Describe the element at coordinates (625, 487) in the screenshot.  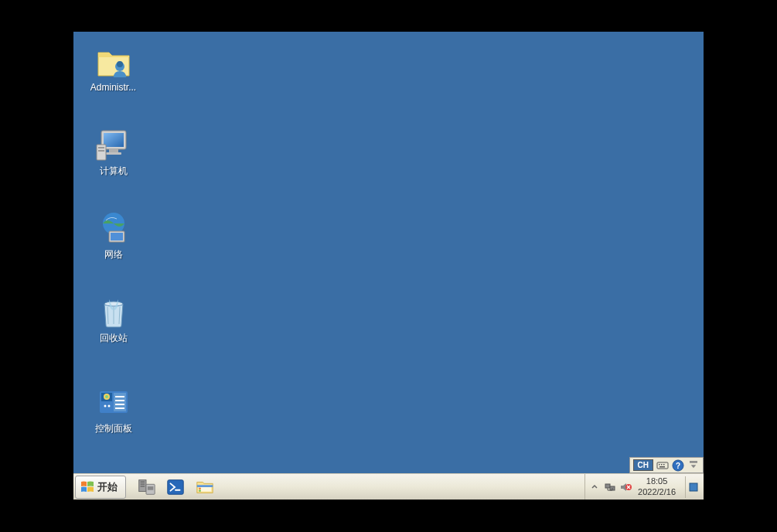
I see `volume-tray-icon` at that location.